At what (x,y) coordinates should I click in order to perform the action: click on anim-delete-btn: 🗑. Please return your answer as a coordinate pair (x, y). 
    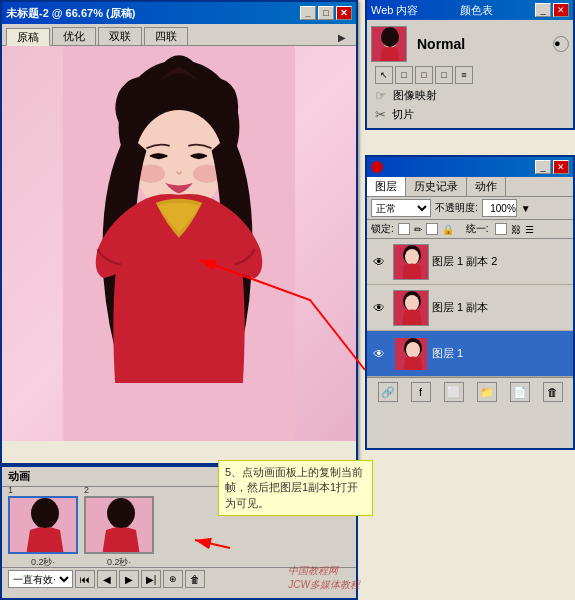
    Looking at the image, I should click on (195, 579).